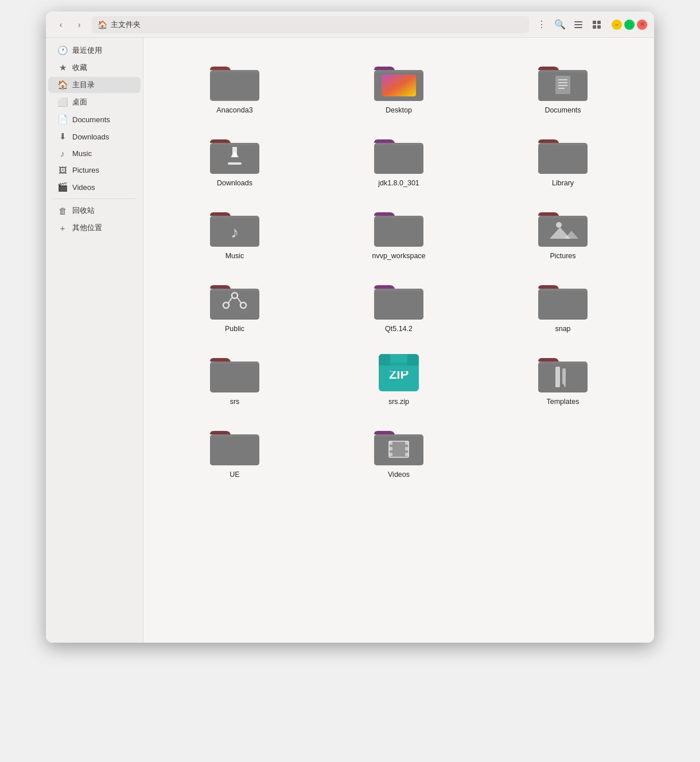  What do you see at coordinates (80, 102) in the screenshot?
I see `sidebar-label-desktop: 桌面` at bounding box center [80, 102].